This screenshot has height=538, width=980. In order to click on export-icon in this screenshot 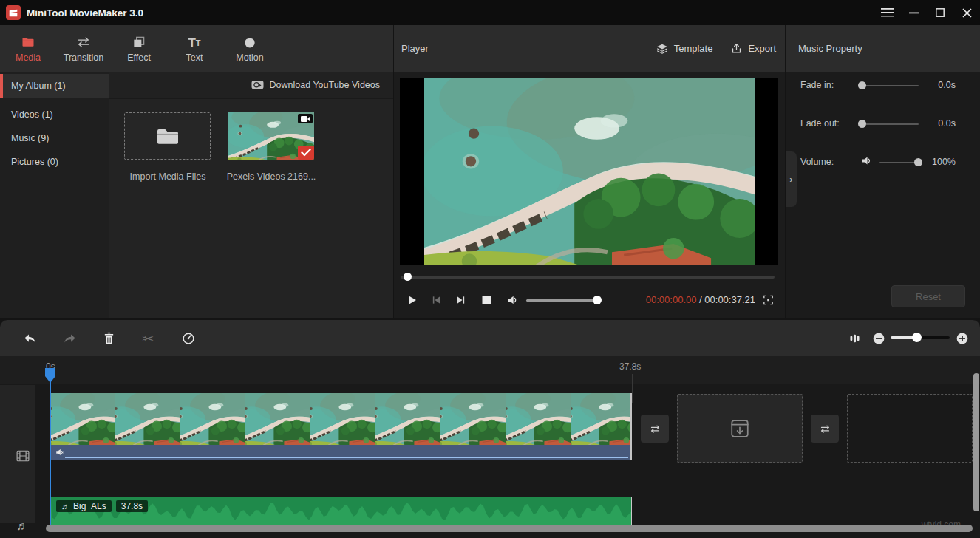, I will do `click(736, 49)`.